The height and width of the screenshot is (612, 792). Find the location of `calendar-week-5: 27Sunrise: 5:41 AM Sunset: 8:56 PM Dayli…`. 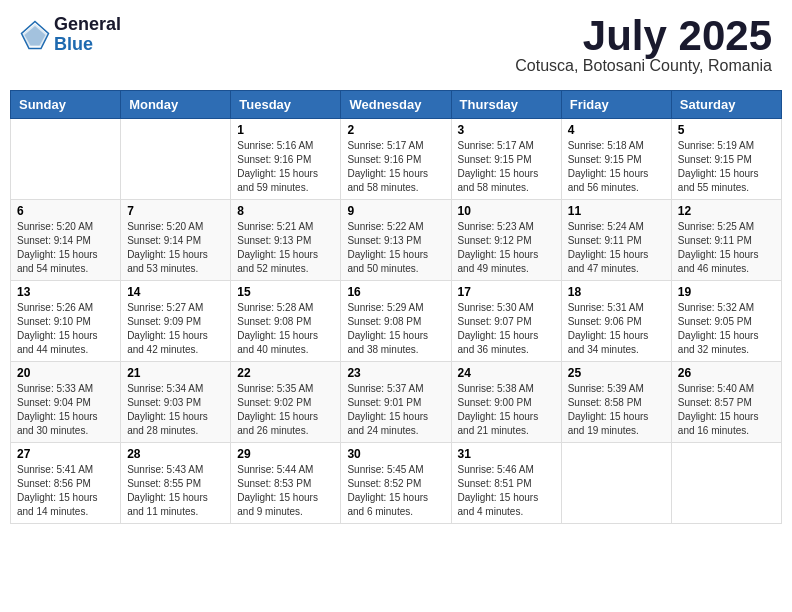

calendar-week-5: 27Sunrise: 5:41 AM Sunset: 8:56 PM Dayli… is located at coordinates (396, 484).